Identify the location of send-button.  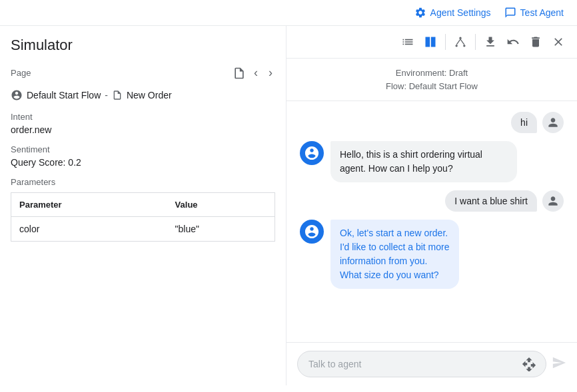
(559, 365).